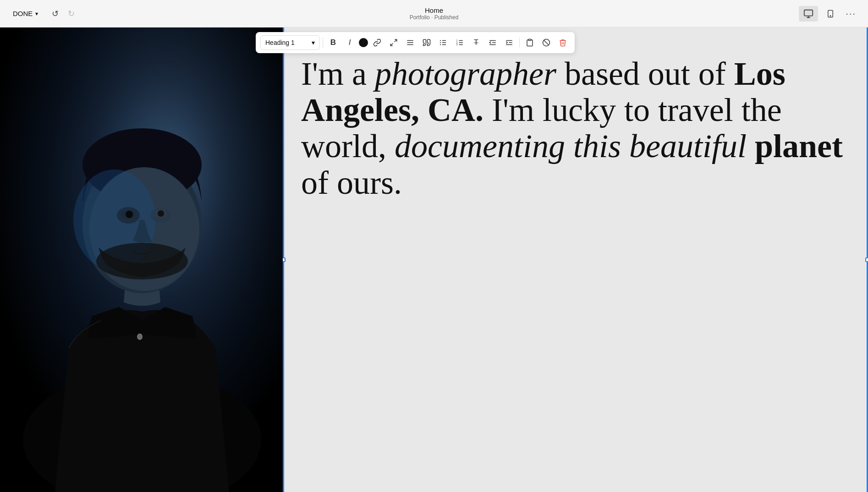 The height and width of the screenshot is (492, 868). Describe the element at coordinates (394, 43) in the screenshot. I see `resize-icon` at that location.